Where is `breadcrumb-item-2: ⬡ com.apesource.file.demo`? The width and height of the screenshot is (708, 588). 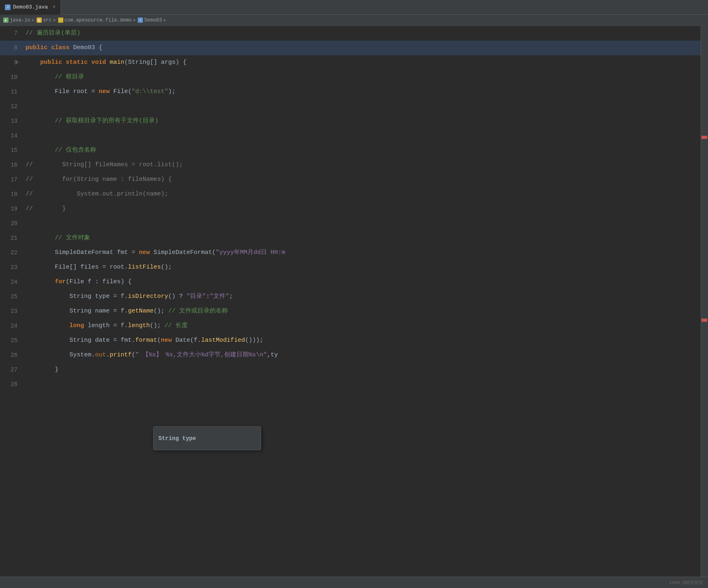 breadcrumb-item-2: ⬡ com.apesource.file.demo is located at coordinates (95, 20).